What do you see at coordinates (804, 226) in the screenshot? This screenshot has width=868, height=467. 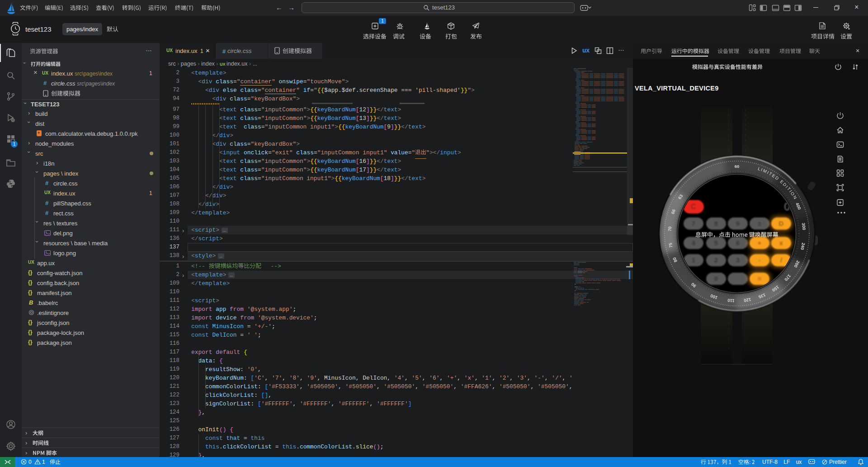 I see `svg-text: 300` at bounding box center [804, 226].